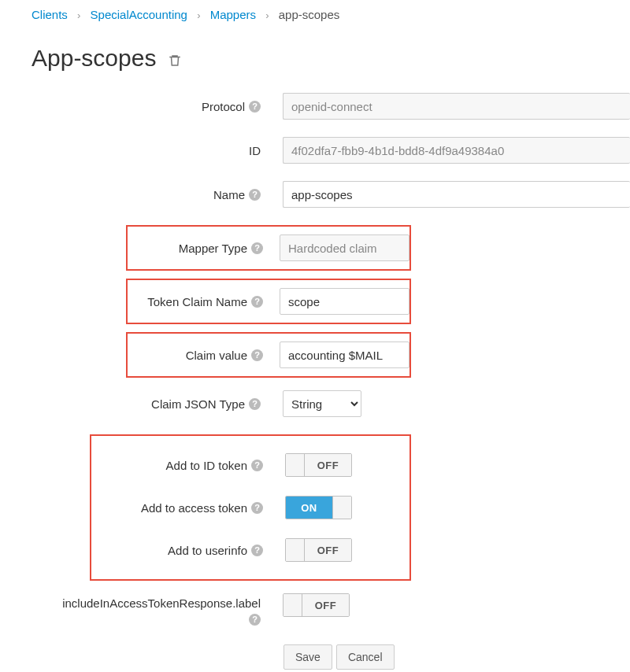 Image resolution: width=630 pixels, height=672 pixels. What do you see at coordinates (315, 404) in the screenshot?
I see `row-claim-json-type: Claim JSON Type ? String` at bounding box center [315, 404].